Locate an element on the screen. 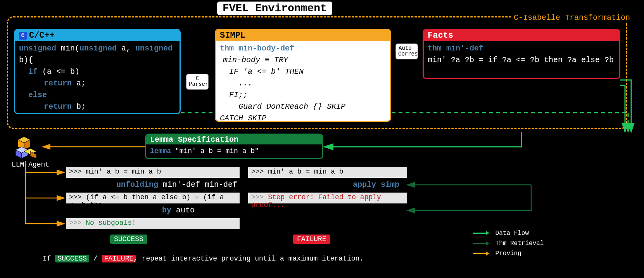  error-text: Step error: Failed to apply proof... is located at coordinates (316, 201).